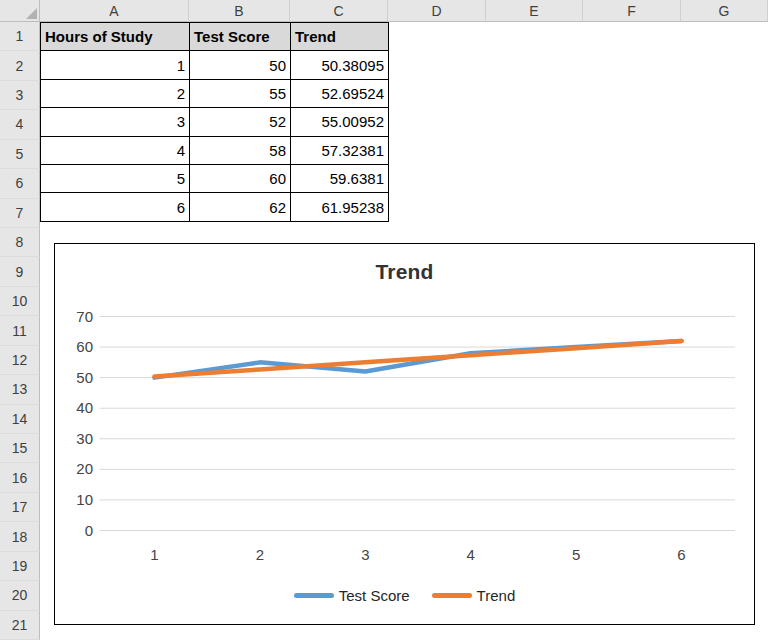 This screenshot has width=768, height=640. What do you see at coordinates (20, 360) in the screenshot?
I see `row-header-12: 12` at bounding box center [20, 360].